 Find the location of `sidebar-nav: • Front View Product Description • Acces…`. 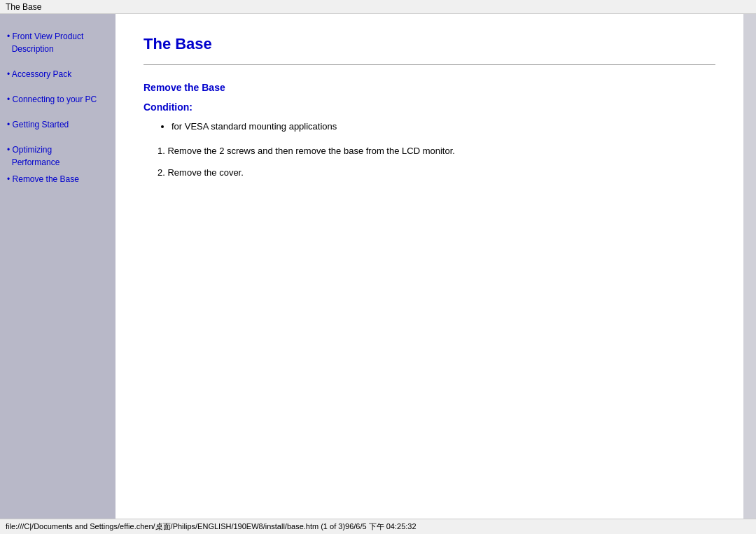

sidebar-nav: • Front View Product Description • Acces… is located at coordinates (57, 108).